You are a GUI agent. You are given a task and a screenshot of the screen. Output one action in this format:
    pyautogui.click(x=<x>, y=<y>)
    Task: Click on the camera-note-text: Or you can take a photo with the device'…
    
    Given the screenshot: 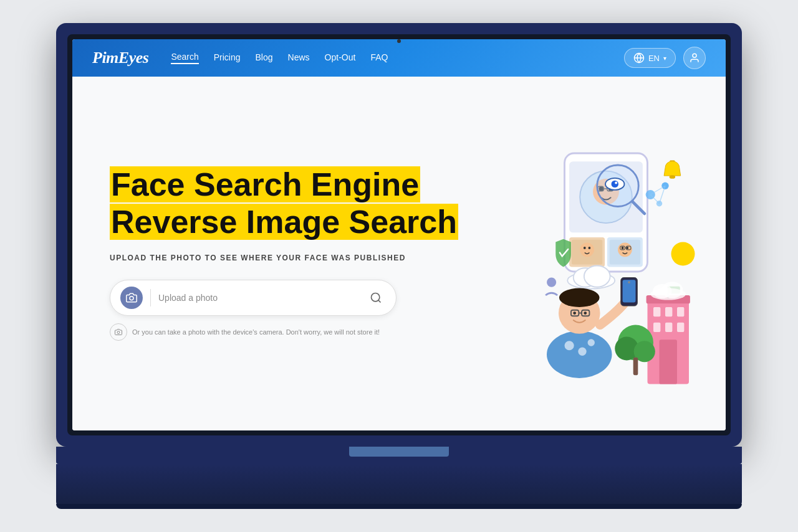 What is the action you would take?
    pyautogui.click(x=256, y=332)
    